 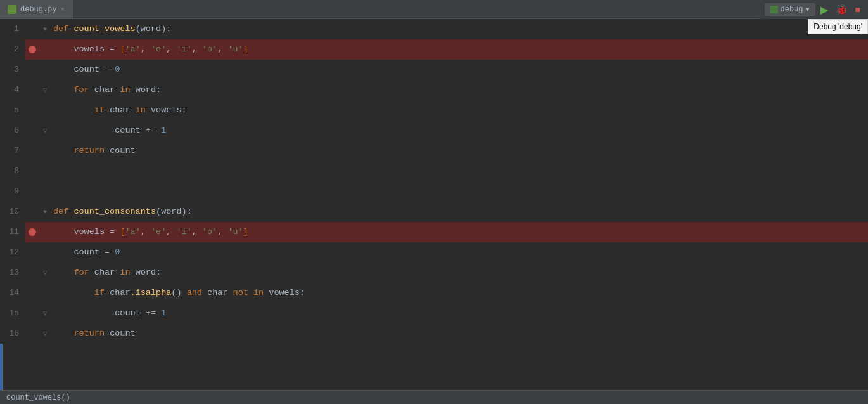 I want to click on line-number-1: 1, so click(x=13, y=29).